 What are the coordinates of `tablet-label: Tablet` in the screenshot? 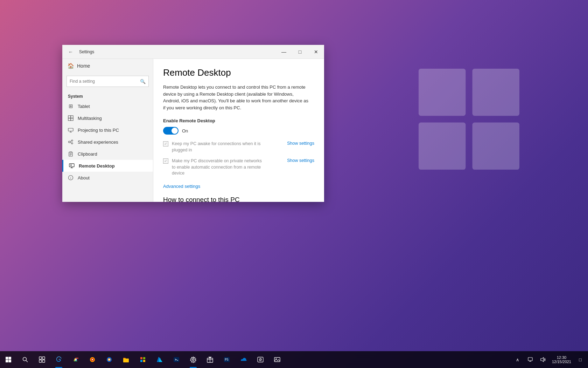 It's located at (84, 107).